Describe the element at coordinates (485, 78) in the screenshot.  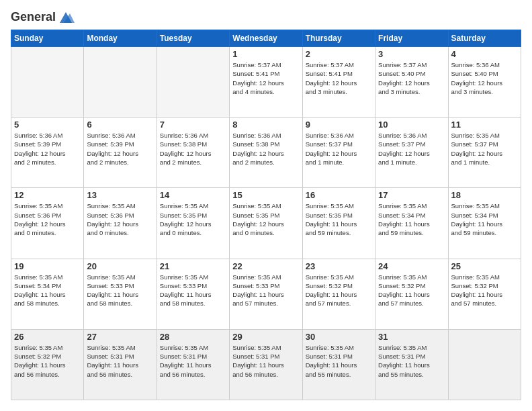
I see `day-info: Sunrise: 5:36 AM Sunset: 5:40 PM Dayligh…` at that location.